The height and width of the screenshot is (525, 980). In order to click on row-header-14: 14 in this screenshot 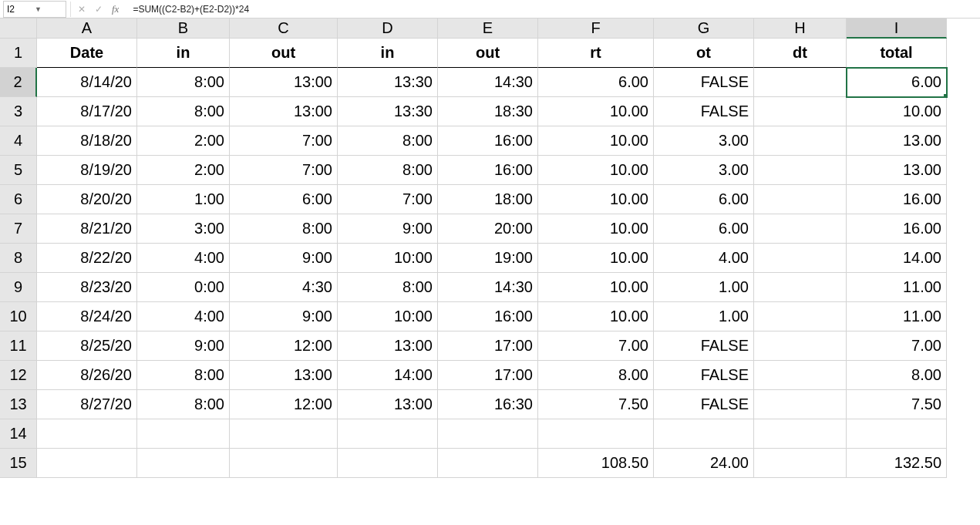, I will do `click(19, 434)`.